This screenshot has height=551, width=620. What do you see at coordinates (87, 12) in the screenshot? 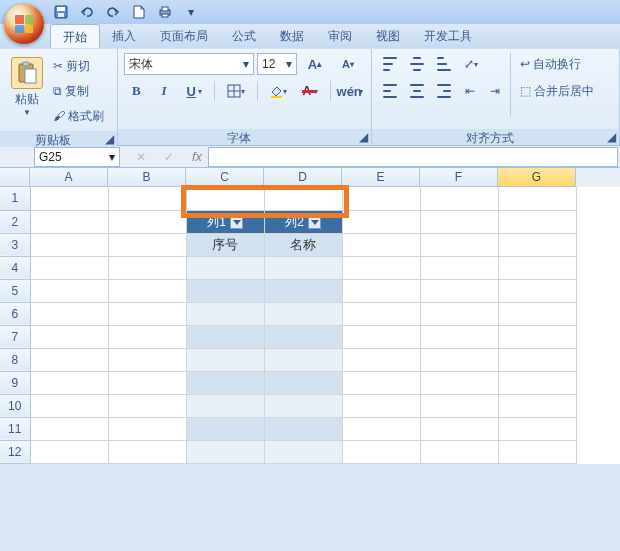
I see `qat-undo-button` at bounding box center [87, 12].